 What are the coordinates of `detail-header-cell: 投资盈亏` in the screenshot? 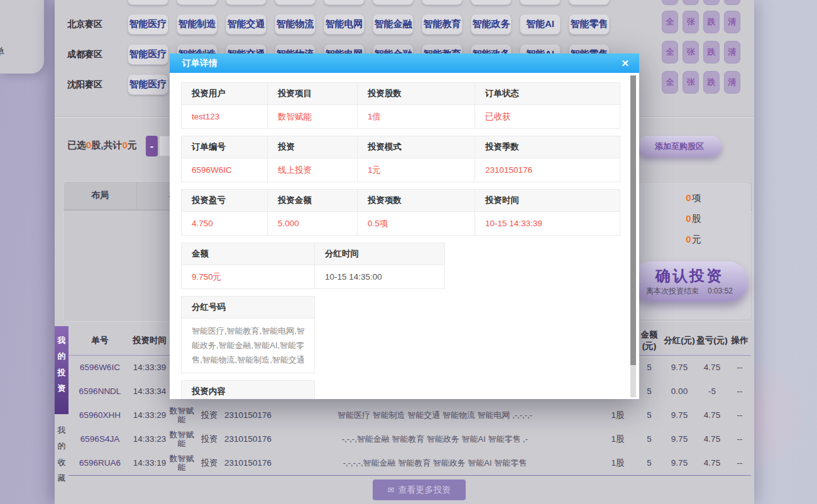 It's located at (225, 201).